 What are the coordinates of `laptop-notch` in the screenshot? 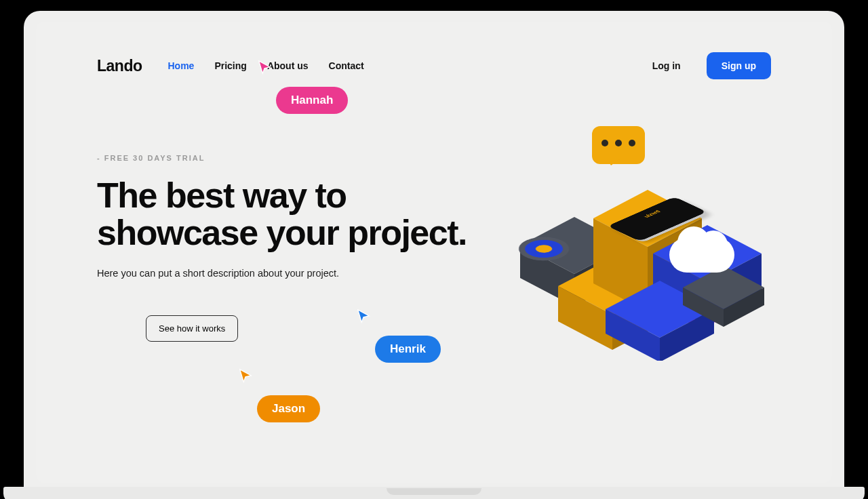 It's located at (434, 492).